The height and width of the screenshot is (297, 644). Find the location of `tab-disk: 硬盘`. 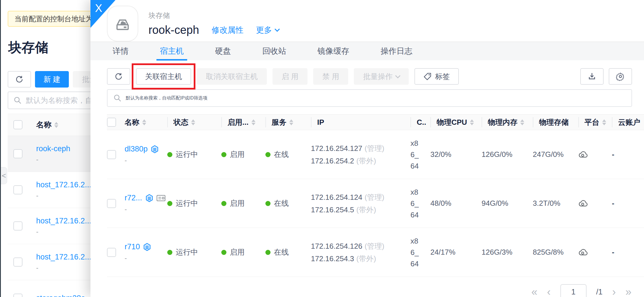

tab-disk: 硬盘 is located at coordinates (223, 51).